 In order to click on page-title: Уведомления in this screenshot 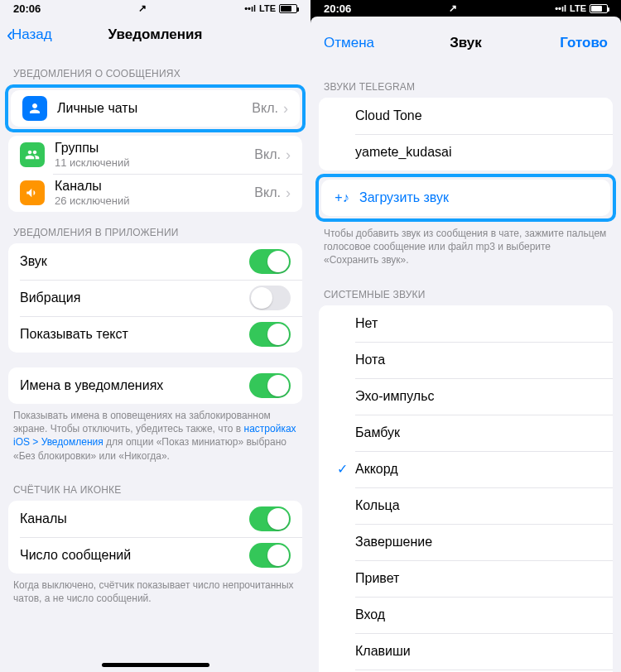, I will do `click(156, 35)`.